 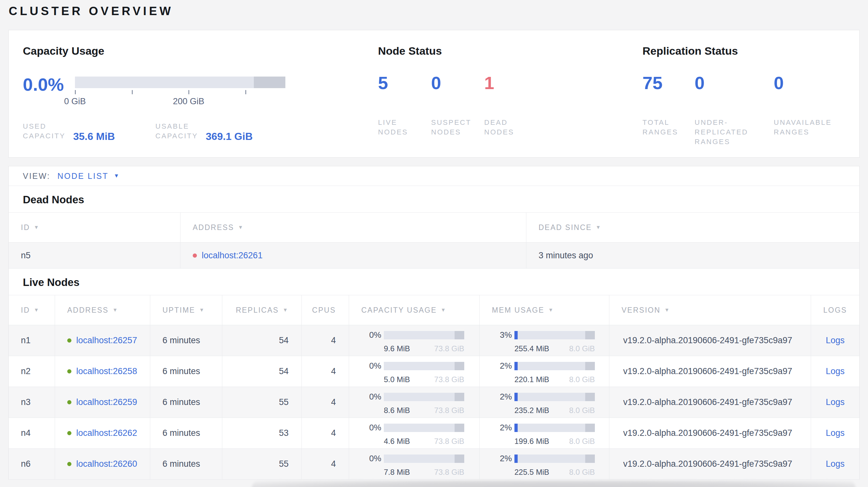 I want to click on live-node-row: n4localhost:262626 minutes5340%4.6 MiB73…, so click(x=434, y=433).